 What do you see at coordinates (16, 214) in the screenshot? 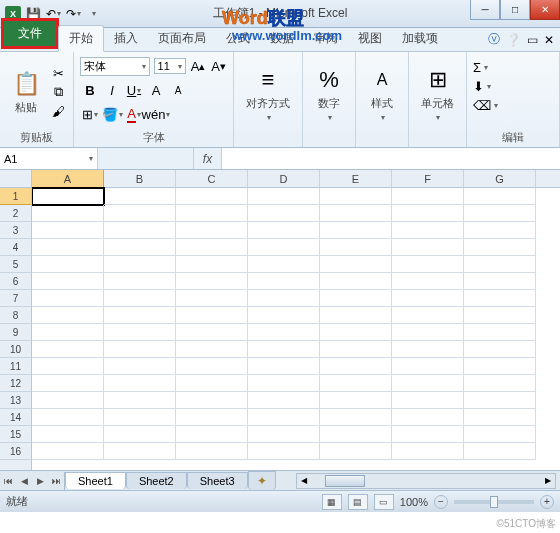
I see `row-header: 2` at bounding box center [16, 214].